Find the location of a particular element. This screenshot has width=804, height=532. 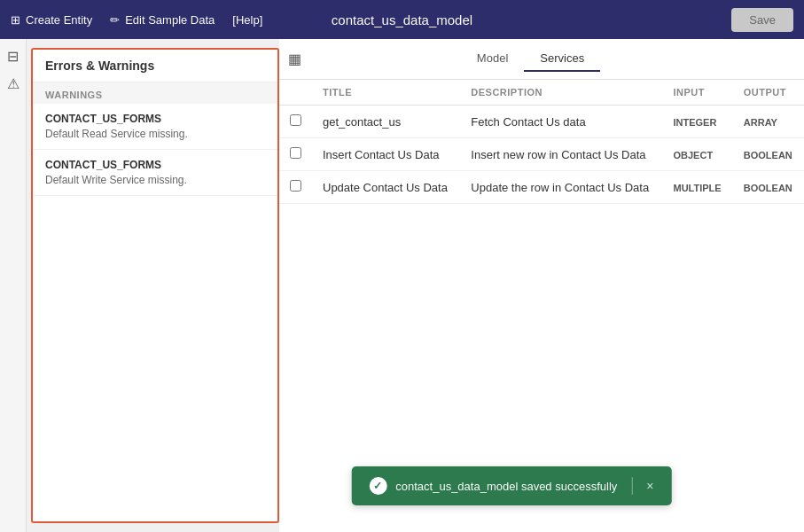

help-button: [Help] is located at coordinates (247, 20).